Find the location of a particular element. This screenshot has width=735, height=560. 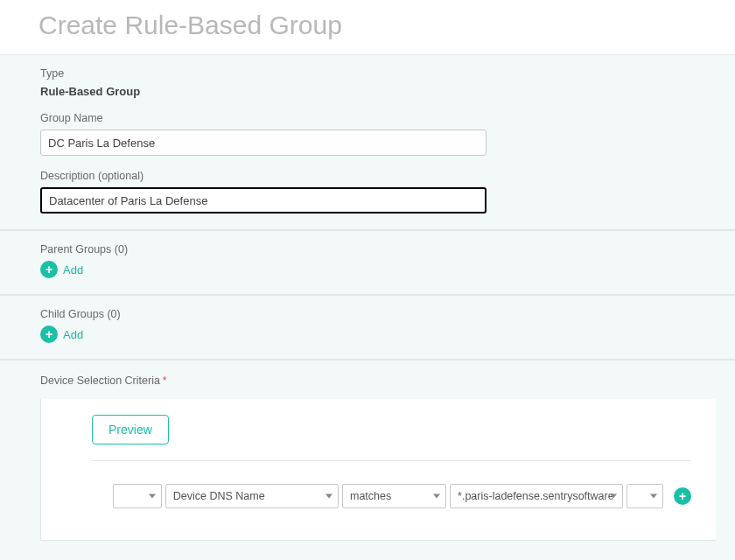

add-child-group-icon: + is located at coordinates (49, 334).